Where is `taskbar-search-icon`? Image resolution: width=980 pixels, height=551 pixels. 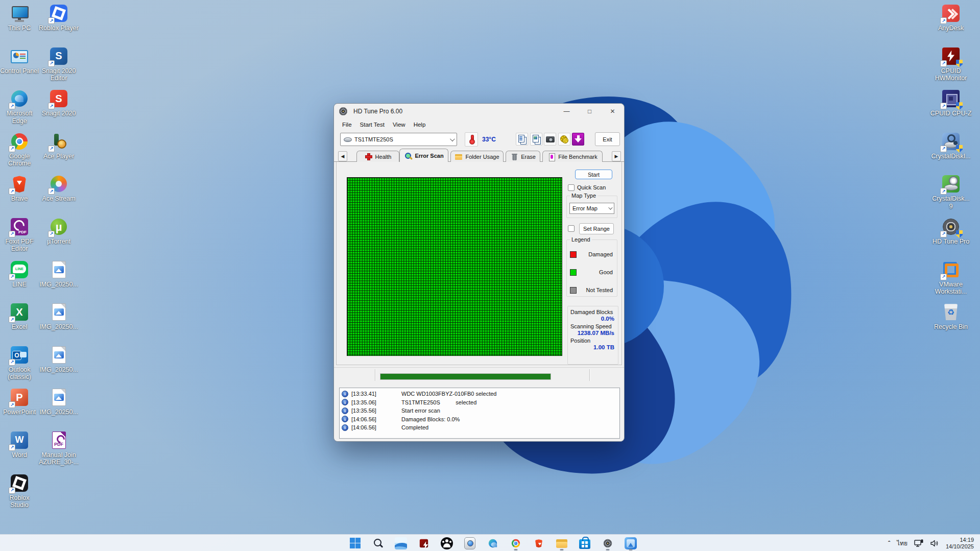
taskbar-search-icon is located at coordinates (378, 543).